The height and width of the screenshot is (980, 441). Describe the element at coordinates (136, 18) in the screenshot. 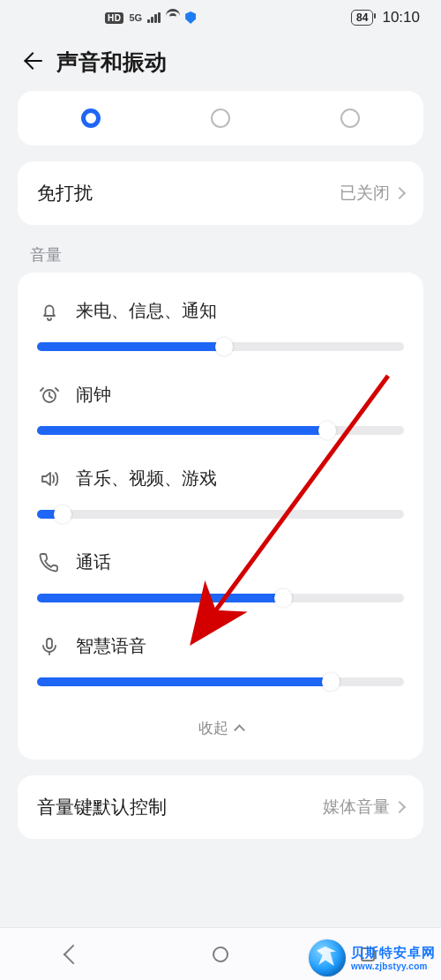

I see `network-label: 5G` at that location.